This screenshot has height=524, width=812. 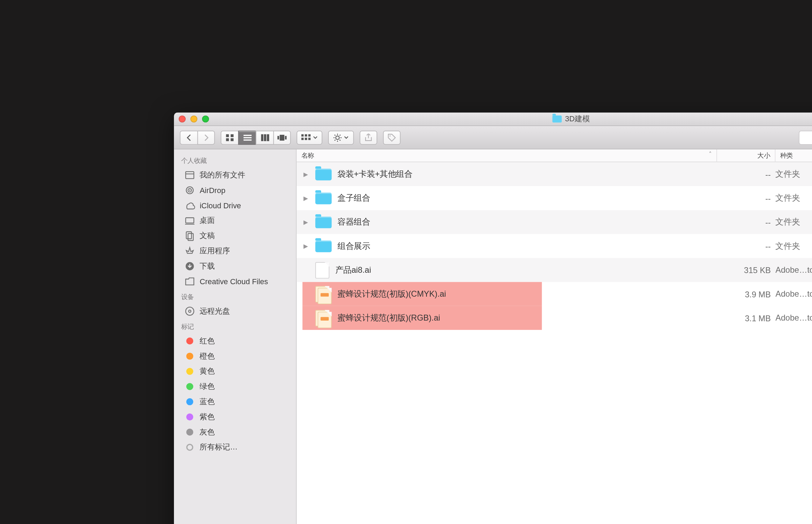 What do you see at coordinates (247, 137) in the screenshot?
I see `list-view-button` at bounding box center [247, 137].